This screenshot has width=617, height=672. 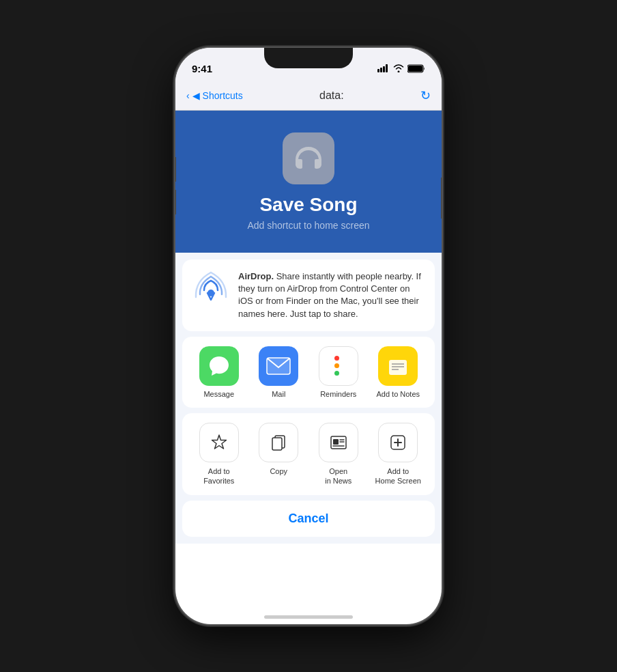 What do you see at coordinates (339, 477) in the screenshot?
I see `news-label: Openin News` at bounding box center [339, 477].